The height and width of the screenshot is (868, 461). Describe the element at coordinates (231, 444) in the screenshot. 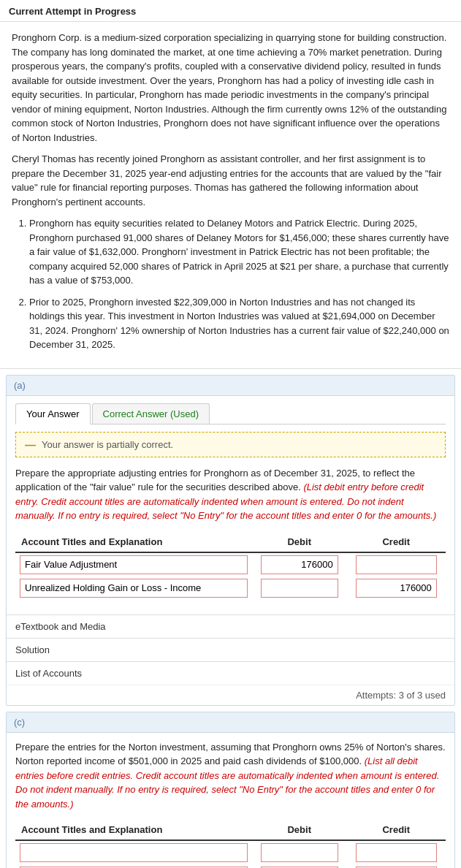

I see `partial-correct-alert: — Your answer is partially correct.` at that location.